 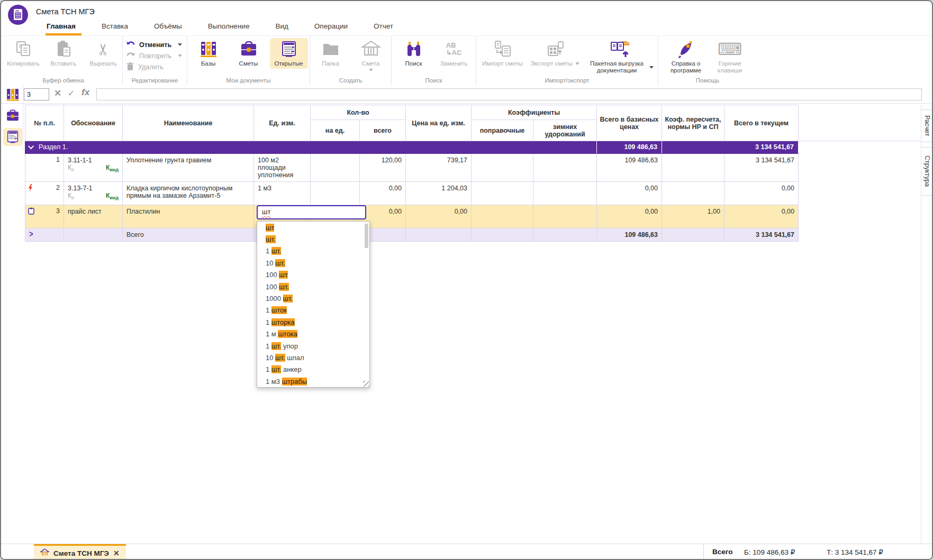 I want to click on tab-glavnaya: Главная, so click(x=61, y=26).